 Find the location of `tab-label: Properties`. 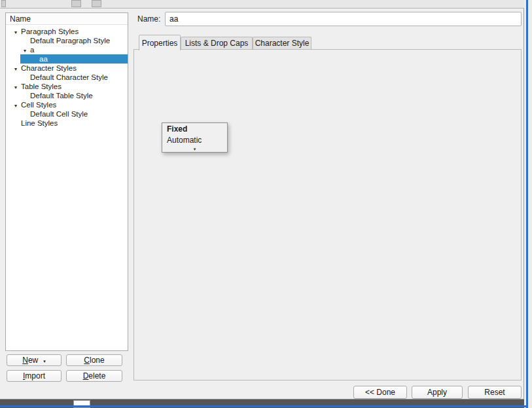

tab-label: Properties is located at coordinates (160, 43).